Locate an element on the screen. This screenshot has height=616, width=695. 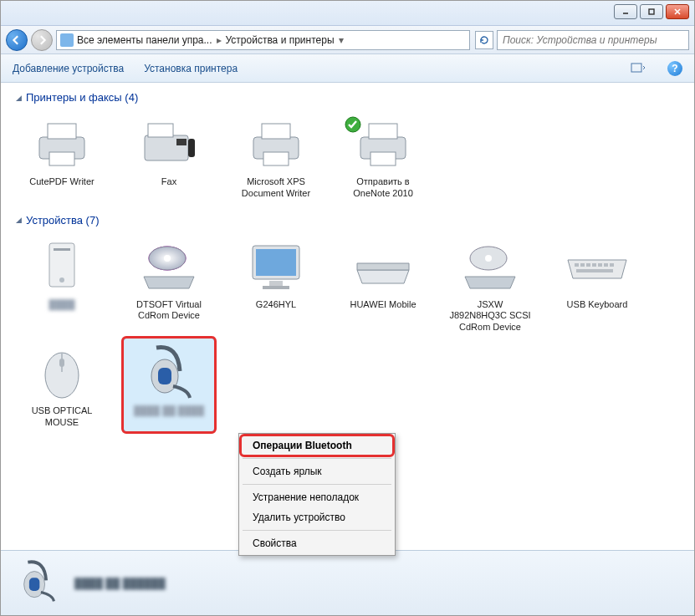
default-check-icon is located at coordinates (353, 125).